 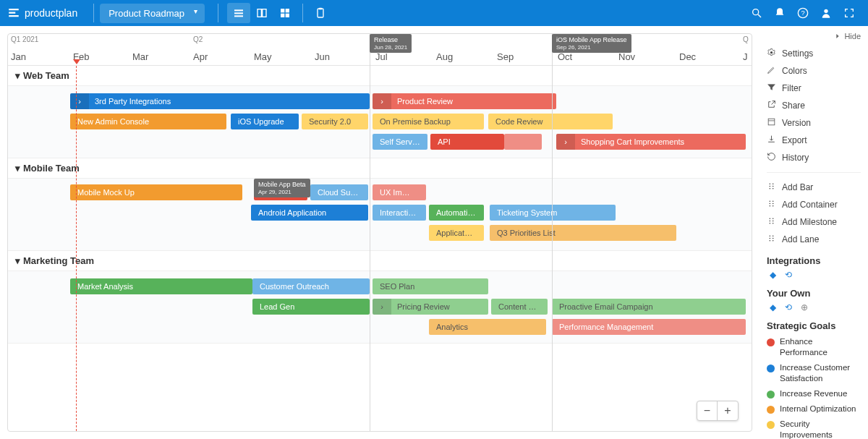 What do you see at coordinates (814, 347) in the screenshot?
I see `goal-item: Enhance Performance` at bounding box center [814, 347].